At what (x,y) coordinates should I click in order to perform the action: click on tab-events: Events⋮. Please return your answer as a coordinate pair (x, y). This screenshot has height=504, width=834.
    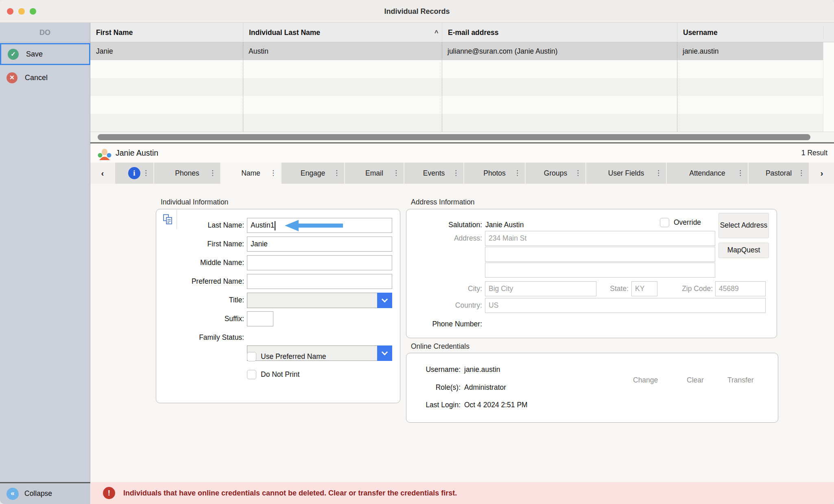
    Looking at the image, I should click on (434, 173).